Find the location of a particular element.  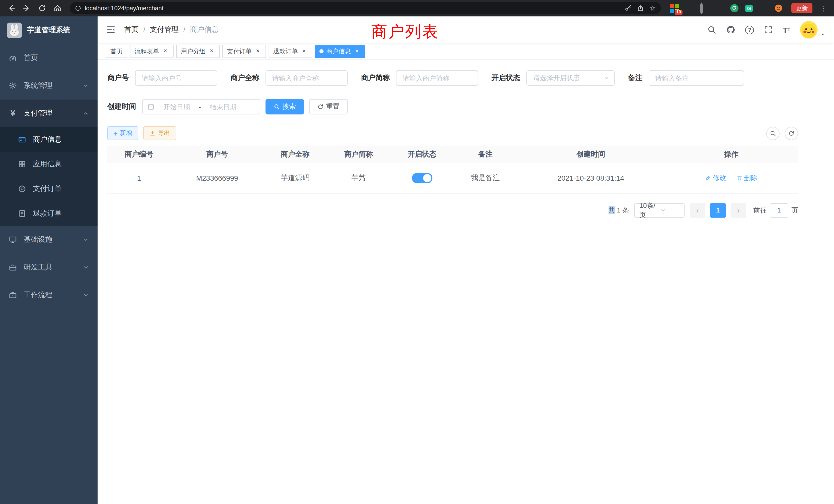

merchant-no-input is located at coordinates (176, 78).